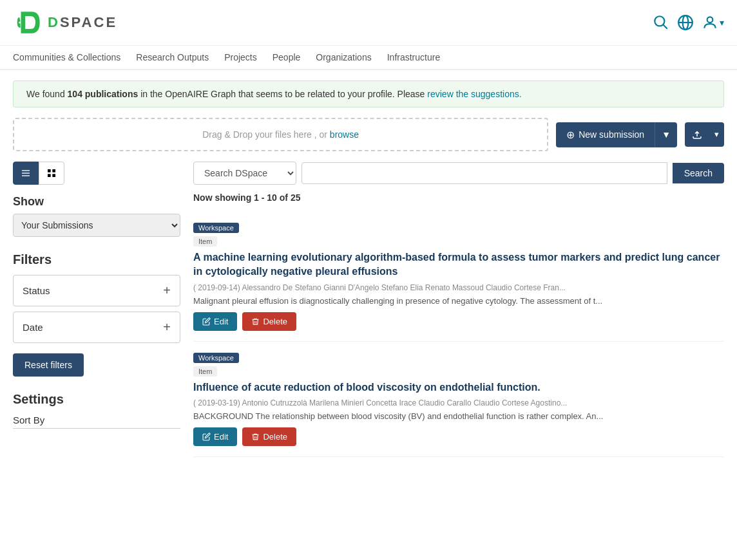  I want to click on result-title-0: A machine learning evolutionary algorith…, so click(459, 265).